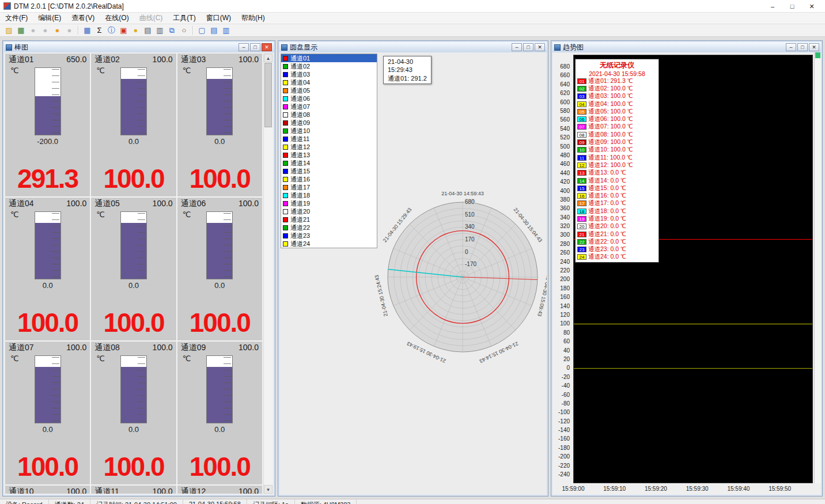  What do you see at coordinates (617, 250) in the screenshot?
I see `legend-row: 23 通道23: 0.0 ℃` at bounding box center [617, 250].